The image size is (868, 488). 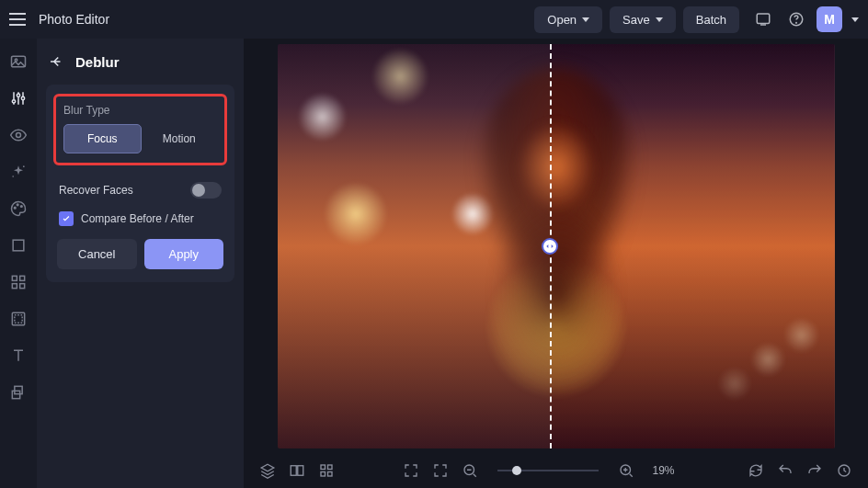 I want to click on blur-type-highlight: Blur Type Focus Motion, so click(x=140, y=130).